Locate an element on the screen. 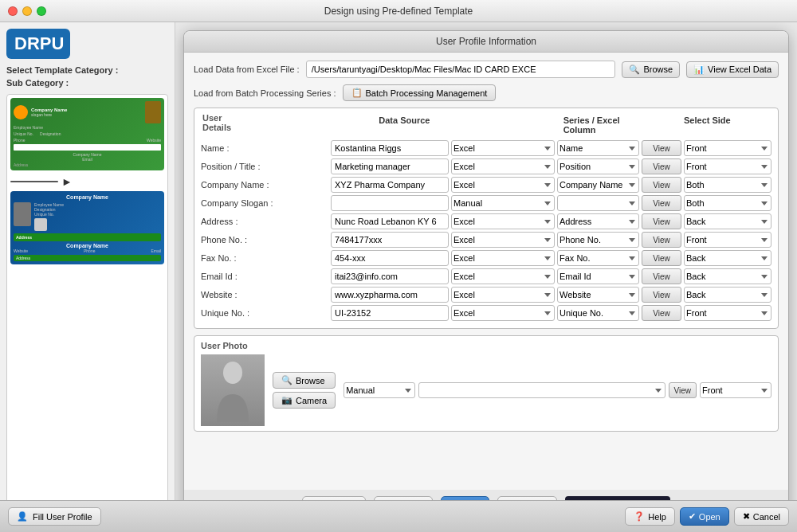  open-button: ✔ Open is located at coordinates (705, 516).